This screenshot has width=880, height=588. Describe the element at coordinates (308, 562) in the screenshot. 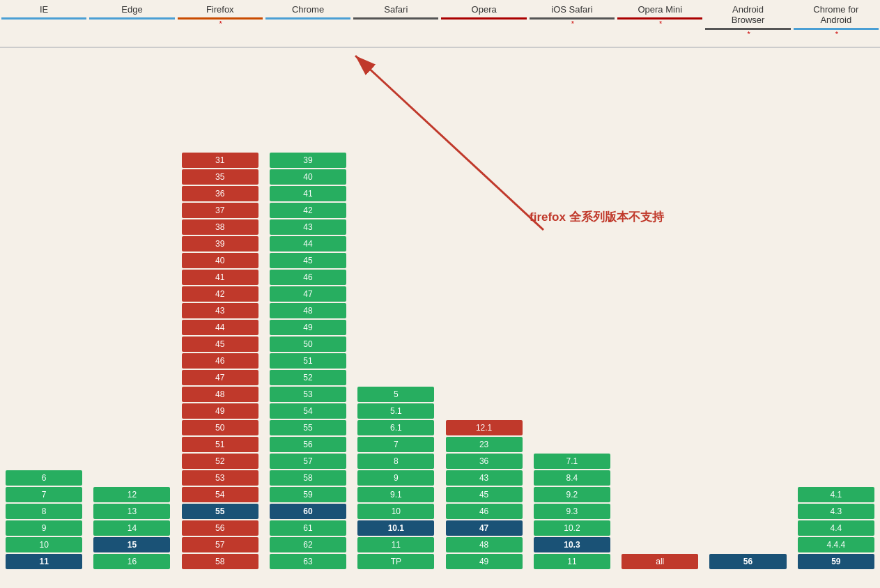

I see `version-cell: 63` at that location.